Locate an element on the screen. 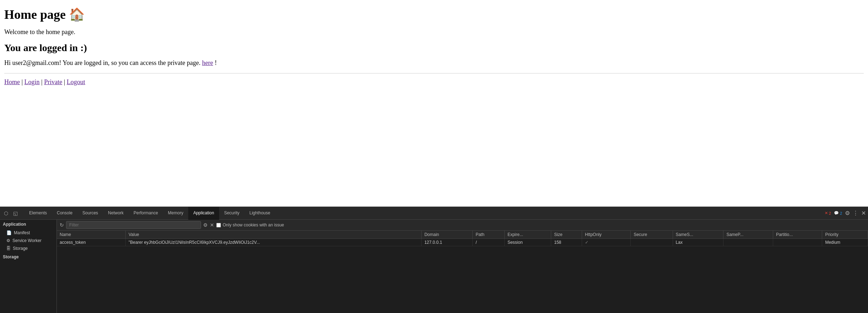  page-title: Home page 🏠 is located at coordinates (434, 15).